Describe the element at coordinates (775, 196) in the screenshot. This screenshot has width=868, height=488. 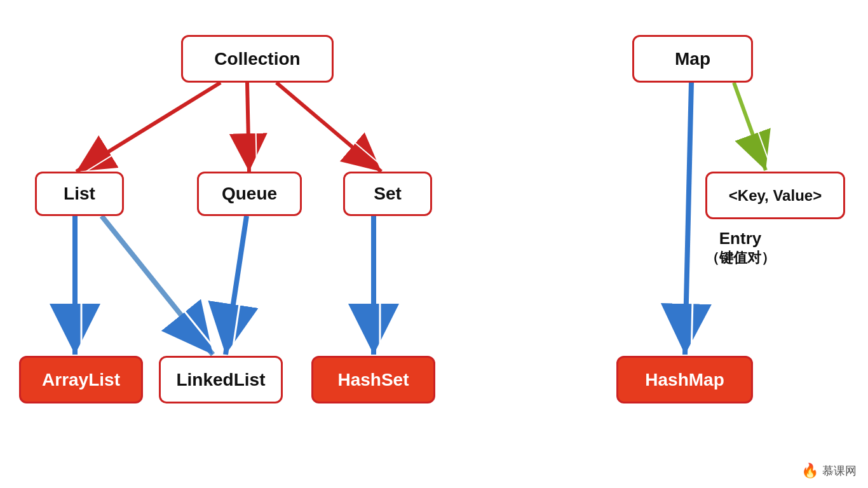
I see `keyvalue-label: <Key, Value>` at that location.